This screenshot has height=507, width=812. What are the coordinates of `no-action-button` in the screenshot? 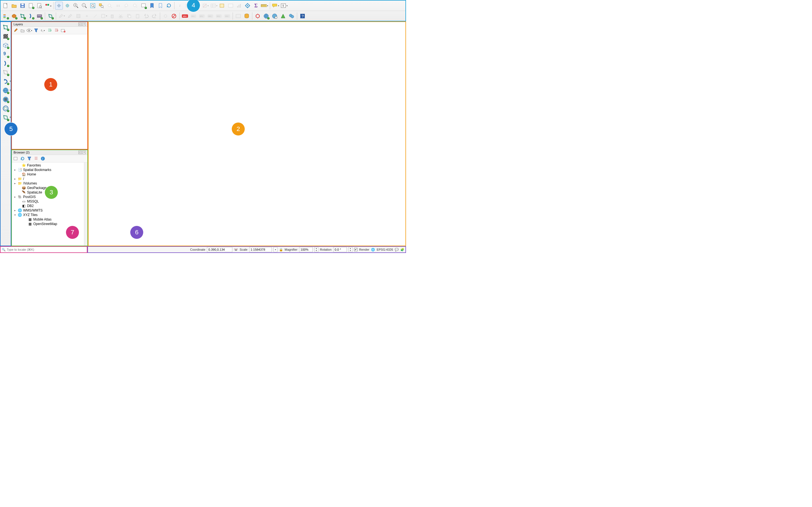 It's located at (174, 16).